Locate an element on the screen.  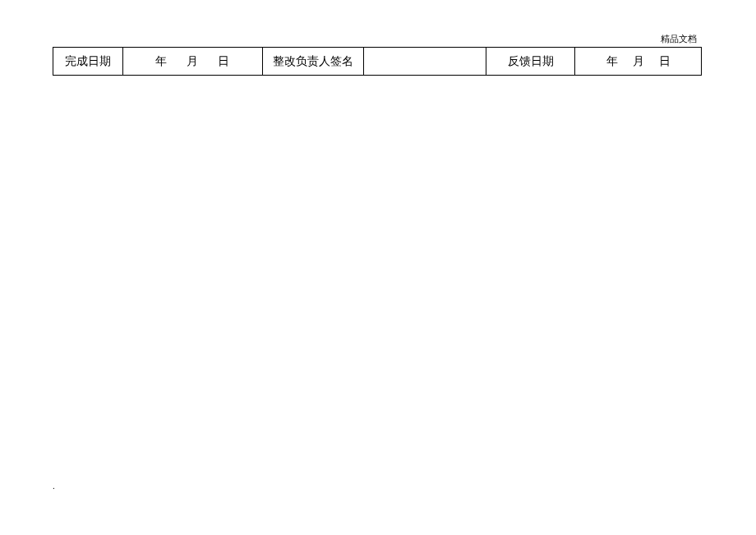
completion-date-label: 完成日期 is located at coordinates (89, 62).